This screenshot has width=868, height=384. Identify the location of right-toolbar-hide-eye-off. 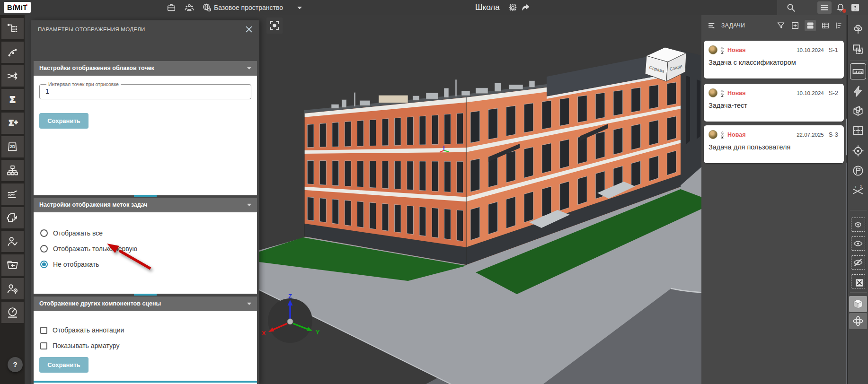
(858, 262).